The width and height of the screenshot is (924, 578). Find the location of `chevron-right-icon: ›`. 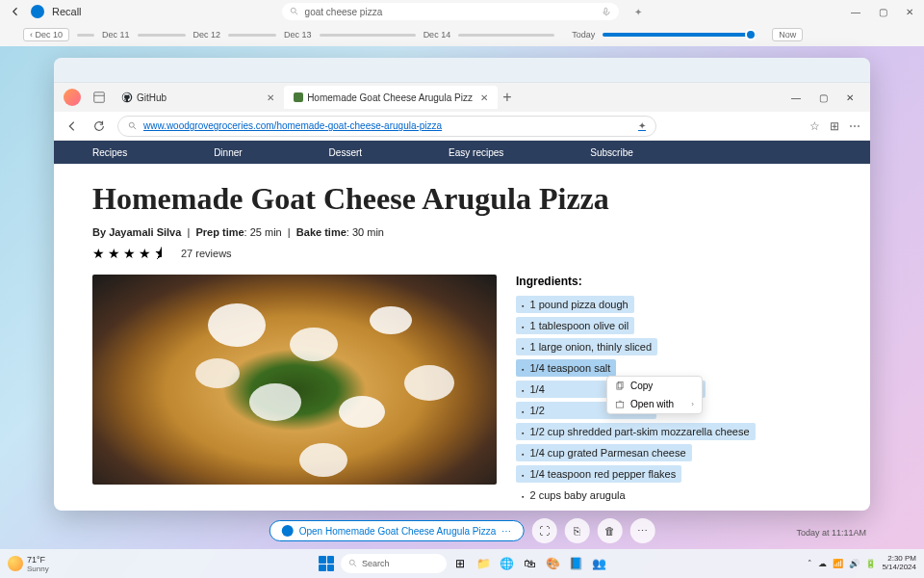

chevron-right-icon: › is located at coordinates (693, 405).